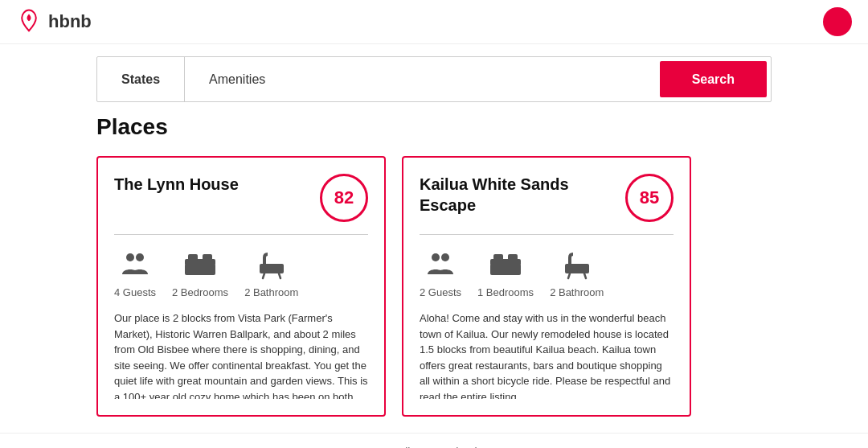 This screenshot has height=448, width=868. I want to click on card-1-bathrooms-label: 2 Bathroom, so click(272, 293).